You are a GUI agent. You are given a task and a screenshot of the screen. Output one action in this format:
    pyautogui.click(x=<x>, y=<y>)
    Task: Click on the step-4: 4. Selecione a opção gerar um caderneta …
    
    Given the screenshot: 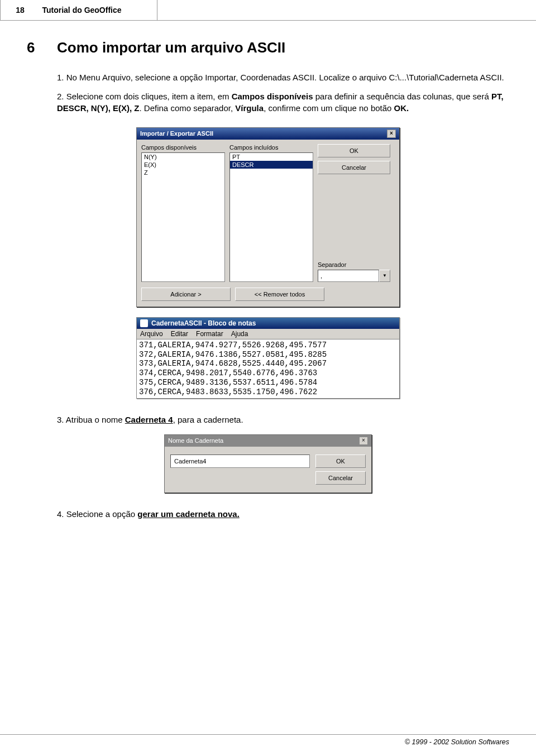 What is the action you would take?
    pyautogui.click(x=283, y=514)
    